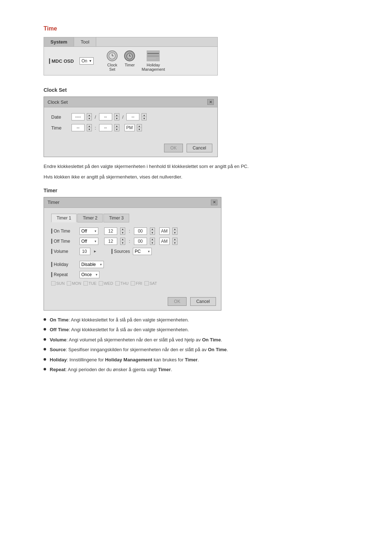  Describe the element at coordinates (142, 251) in the screenshot. I see `source-dropdown-wrapper: PC` at that location.